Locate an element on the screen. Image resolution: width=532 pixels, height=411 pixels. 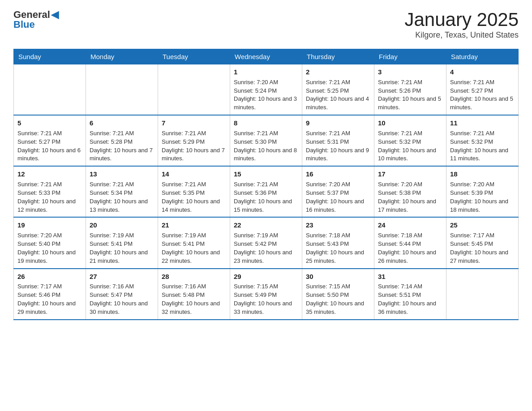
sunset-text: Sunset: 5:32 PM is located at coordinates (472, 141).